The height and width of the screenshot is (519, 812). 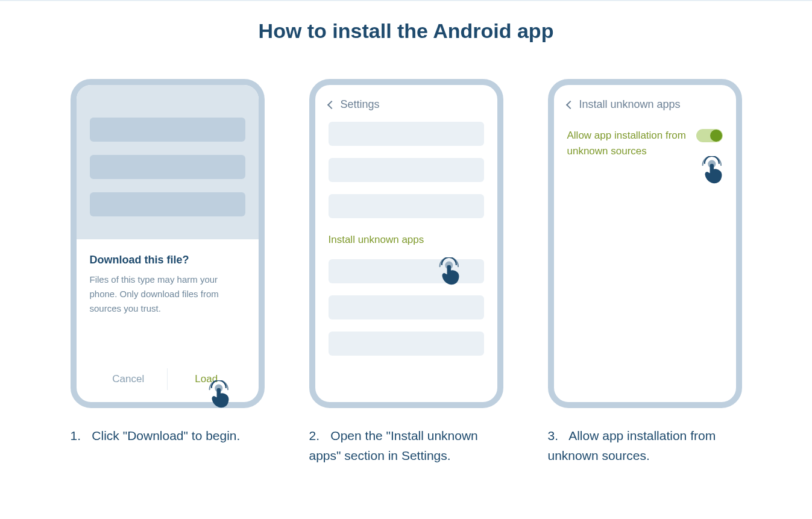 I want to click on step-text: Click "Download" to begin., so click(x=166, y=435).